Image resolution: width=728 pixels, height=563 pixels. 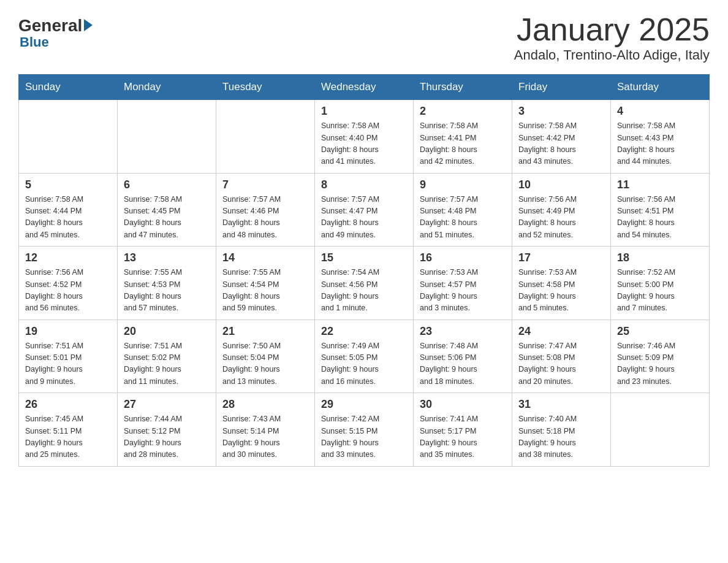 What do you see at coordinates (660, 364) in the screenshot?
I see `cell-info: Sunrise: 7:46 AM Sunset: 5:09 PM Dayligh…` at bounding box center [660, 364].